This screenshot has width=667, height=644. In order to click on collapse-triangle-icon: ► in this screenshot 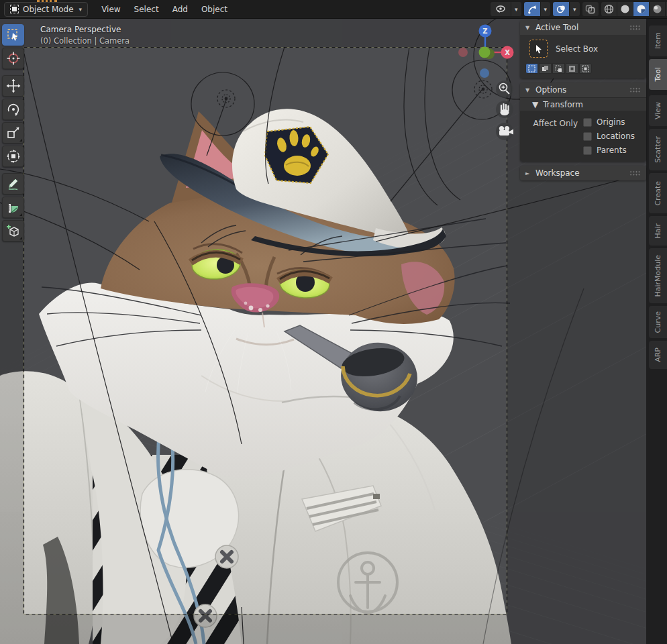, I will do `click(528, 173)`.